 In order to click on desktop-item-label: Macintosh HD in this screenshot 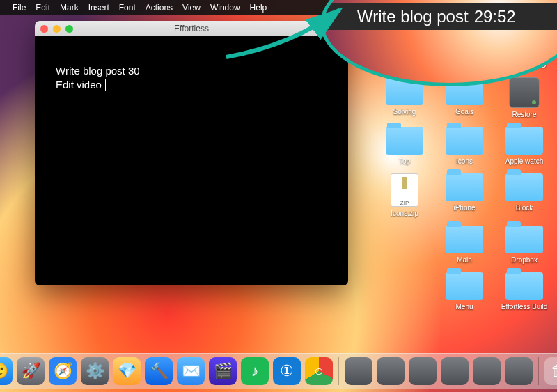, I will do `click(525, 65)`.